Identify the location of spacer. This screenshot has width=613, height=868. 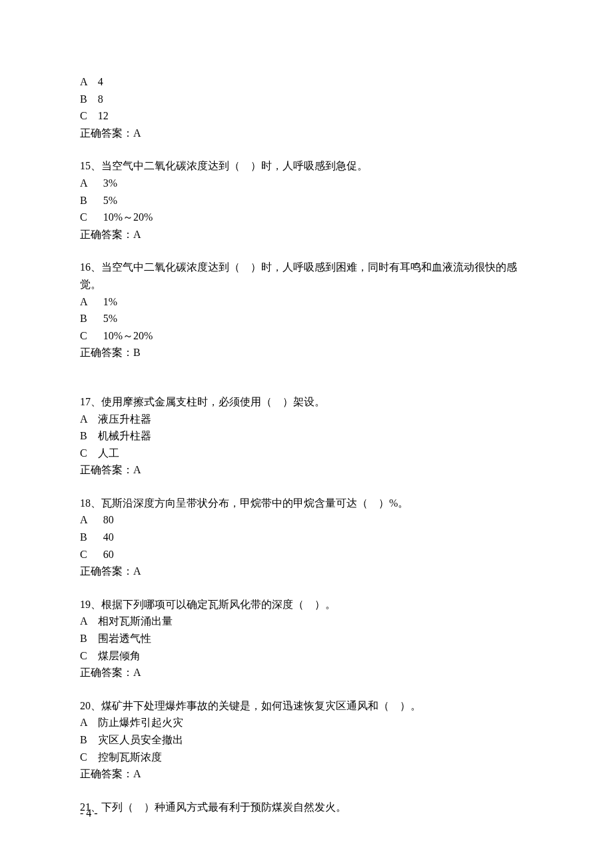
(306, 385).